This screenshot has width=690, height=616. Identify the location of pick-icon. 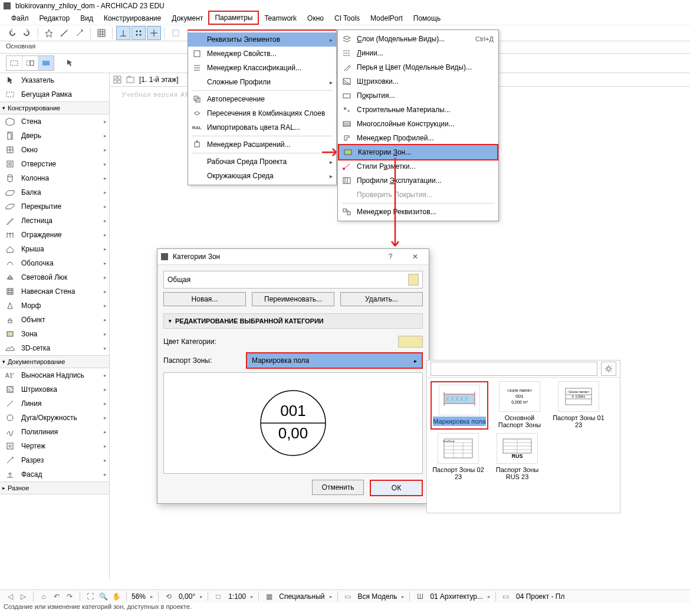
(49, 33).